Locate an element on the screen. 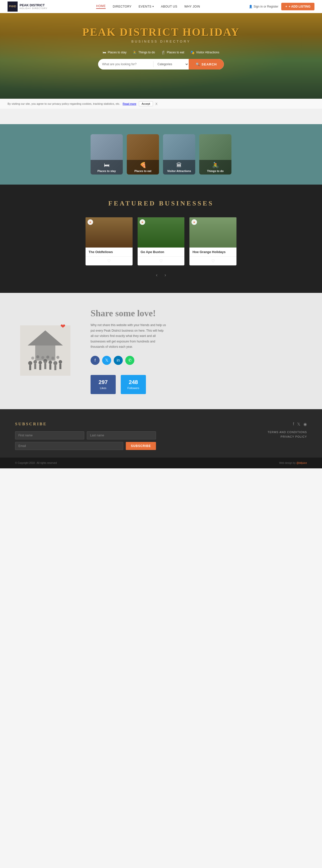  goape-name: Go Ape Buxton is located at coordinates (161, 252).